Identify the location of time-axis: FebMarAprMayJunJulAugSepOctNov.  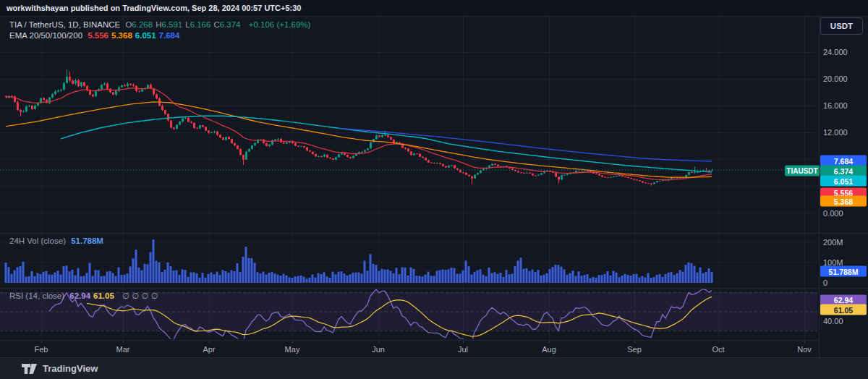
(409, 349).